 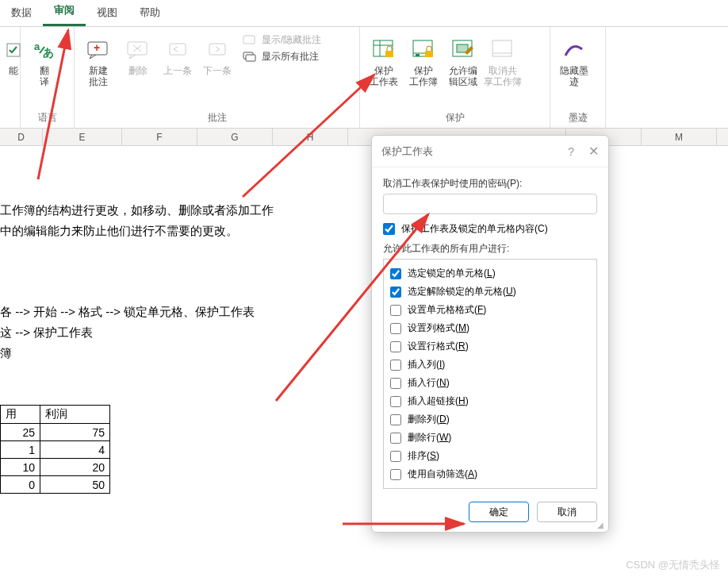 I want to click on col-header-e: E, so click(x=82, y=137).